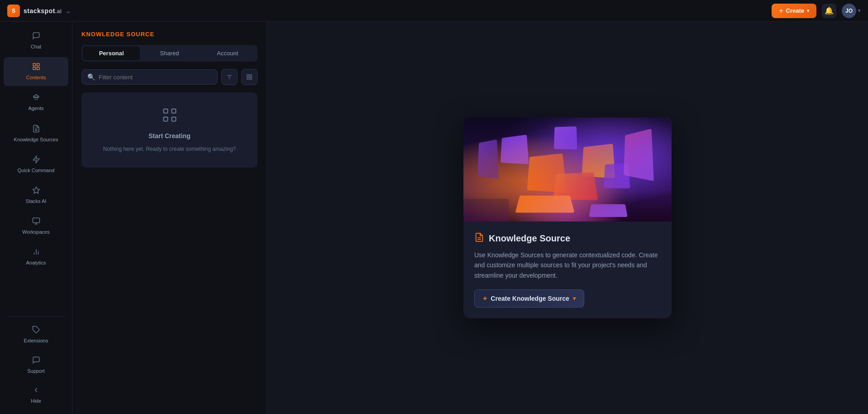 The image size is (868, 414). What do you see at coordinates (149, 77) in the screenshot?
I see `search-box: 🔍` at bounding box center [149, 77].